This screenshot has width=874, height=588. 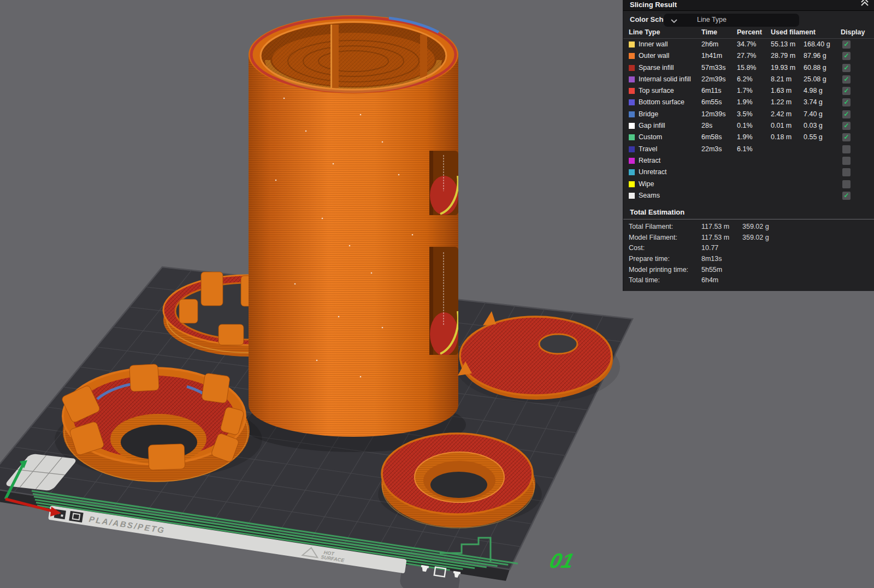 I want to click on line-type-percent: 15.8%, so click(x=746, y=68).